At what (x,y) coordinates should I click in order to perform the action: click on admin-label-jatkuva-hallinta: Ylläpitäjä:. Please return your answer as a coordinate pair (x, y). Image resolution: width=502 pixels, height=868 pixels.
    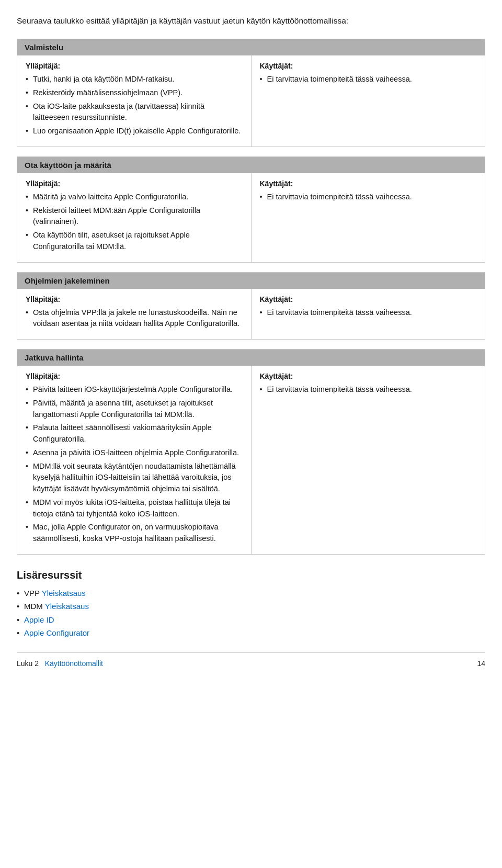
    Looking at the image, I should click on (134, 376).